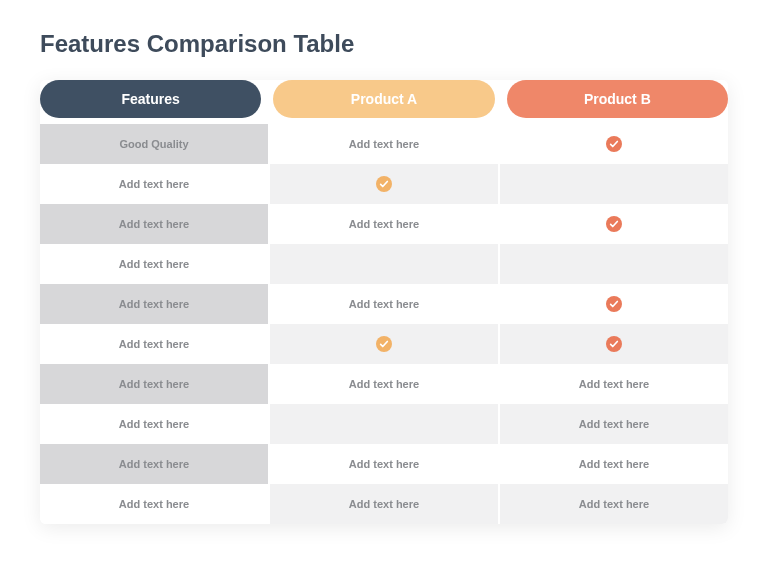  I want to click on header-features: Features, so click(150, 99).